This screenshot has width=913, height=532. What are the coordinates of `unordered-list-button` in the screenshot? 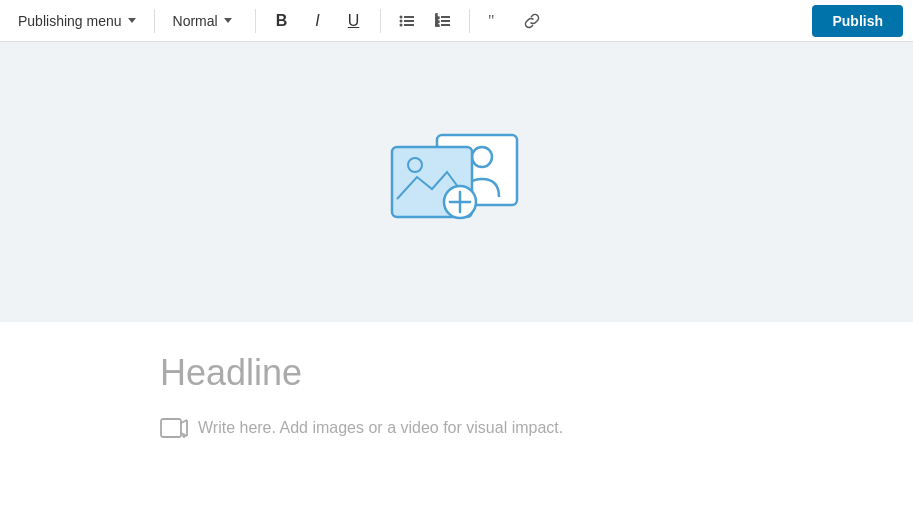 It's located at (407, 21).